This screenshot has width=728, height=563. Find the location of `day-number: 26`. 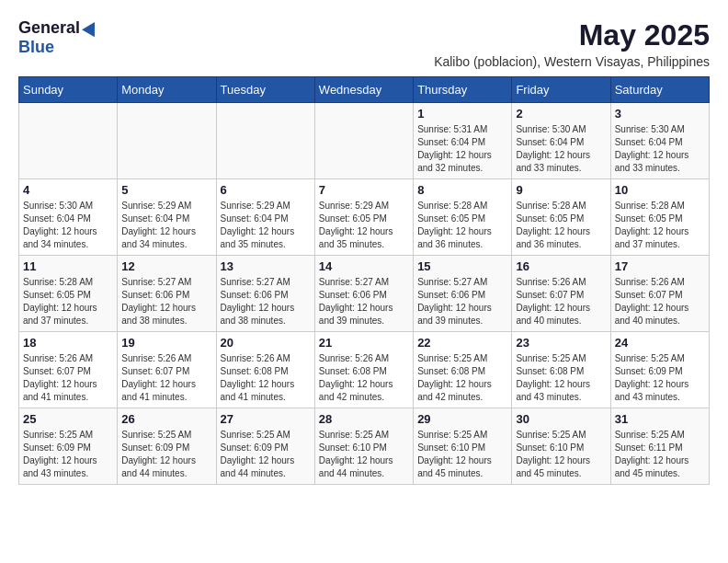

day-number: 26 is located at coordinates (166, 419).